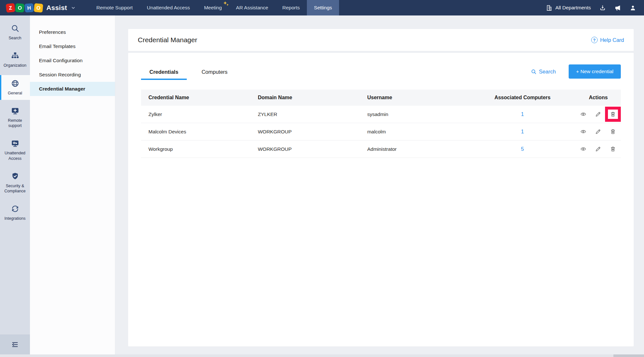  What do you see at coordinates (414, 132) in the screenshot?
I see `username-cell: malcolm` at bounding box center [414, 132].